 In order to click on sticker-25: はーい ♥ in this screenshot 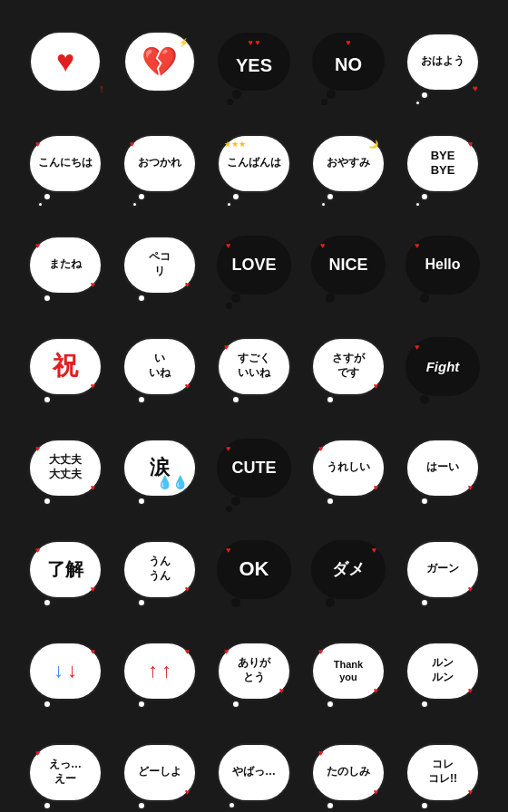, I will do `click(443, 468)`.